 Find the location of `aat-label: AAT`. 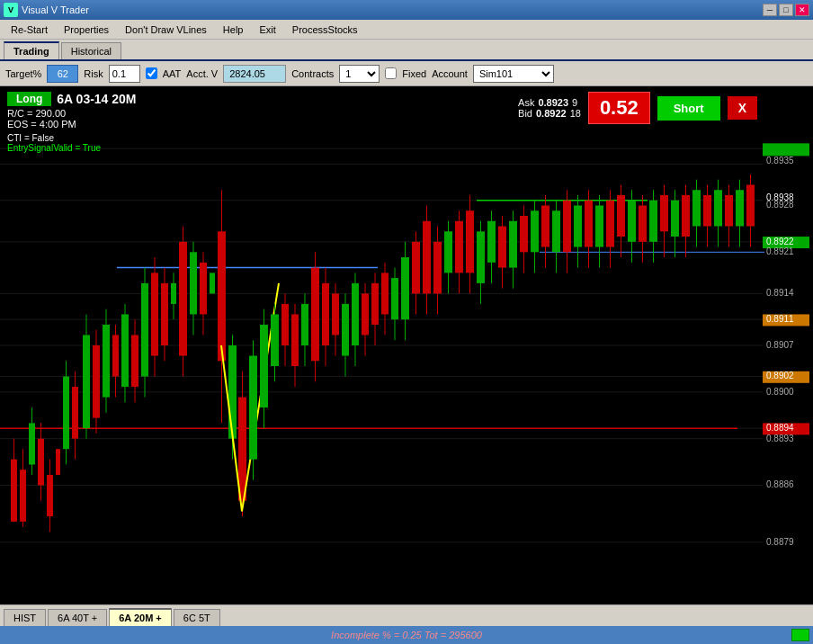

aat-label: AAT is located at coordinates (173, 74).